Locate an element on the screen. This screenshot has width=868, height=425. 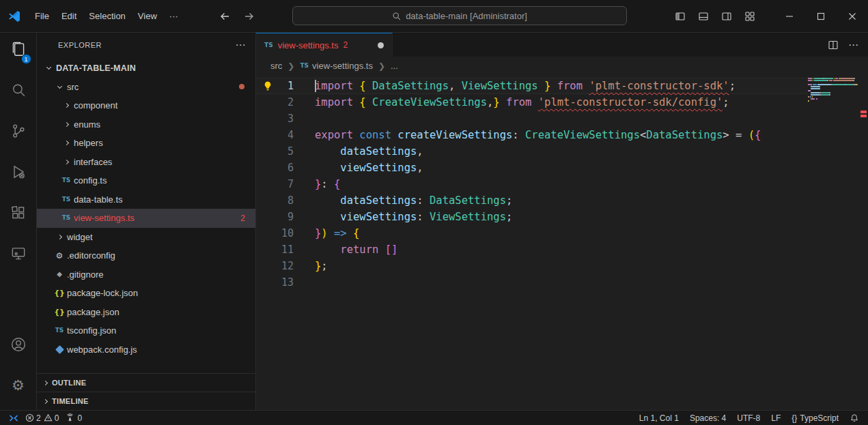
maximize-button is located at coordinates (821, 16).